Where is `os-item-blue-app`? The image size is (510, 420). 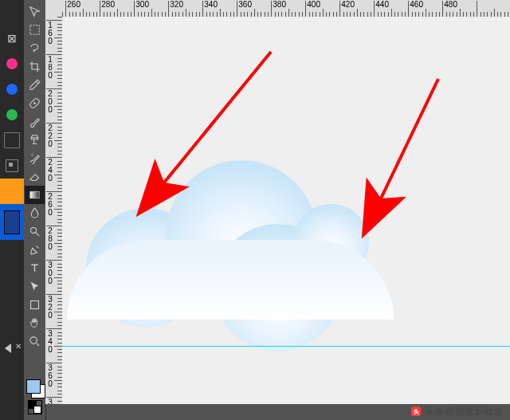 os-item-blue-app is located at coordinates (12, 89).